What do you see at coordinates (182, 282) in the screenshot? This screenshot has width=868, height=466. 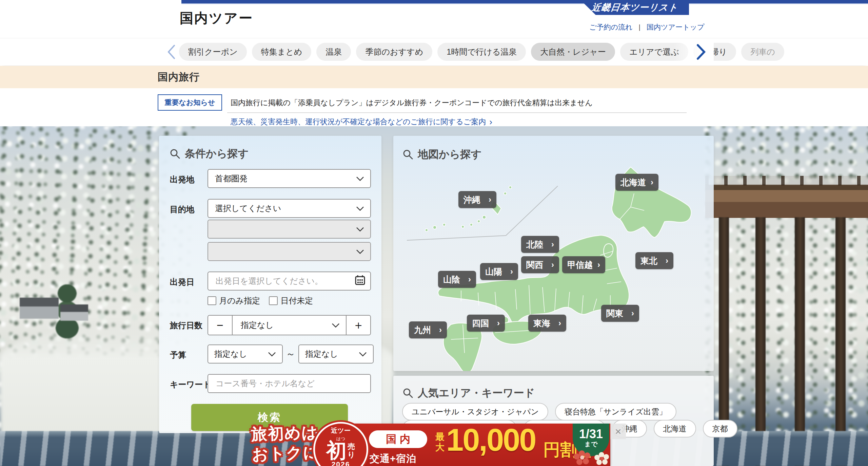 I see `departure-date-label: 出発日` at bounding box center [182, 282].